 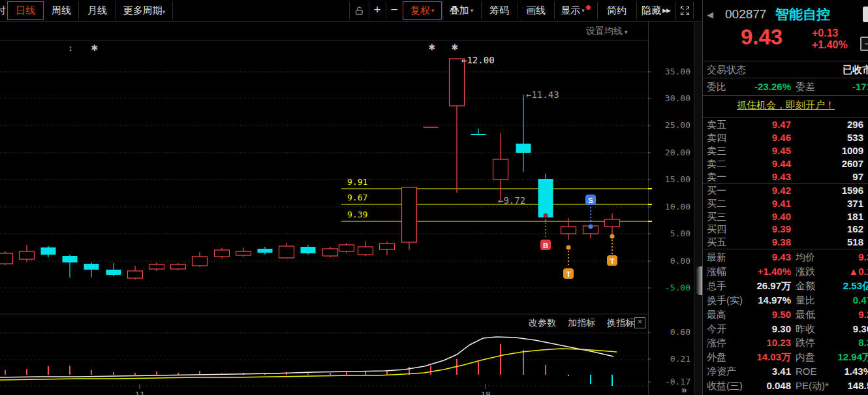 What do you see at coordinates (651, 10) in the screenshot?
I see `hide-button-label: 隐藏` at bounding box center [651, 10].